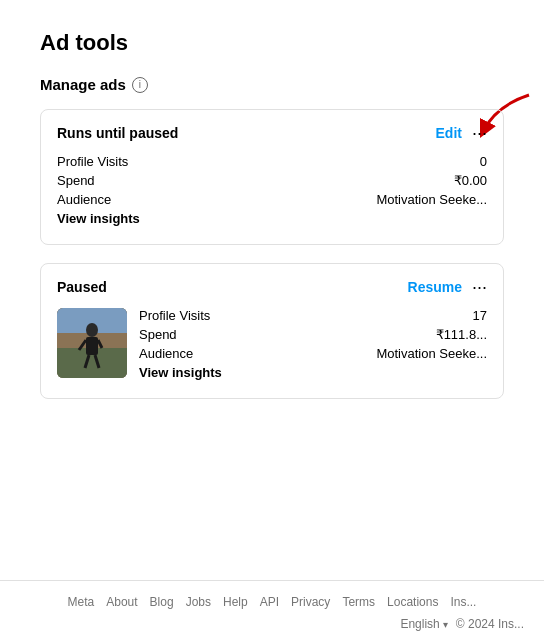 Image resolution: width=544 pixels, height=641 pixels. I want to click on page-title: Ad tools, so click(272, 43).